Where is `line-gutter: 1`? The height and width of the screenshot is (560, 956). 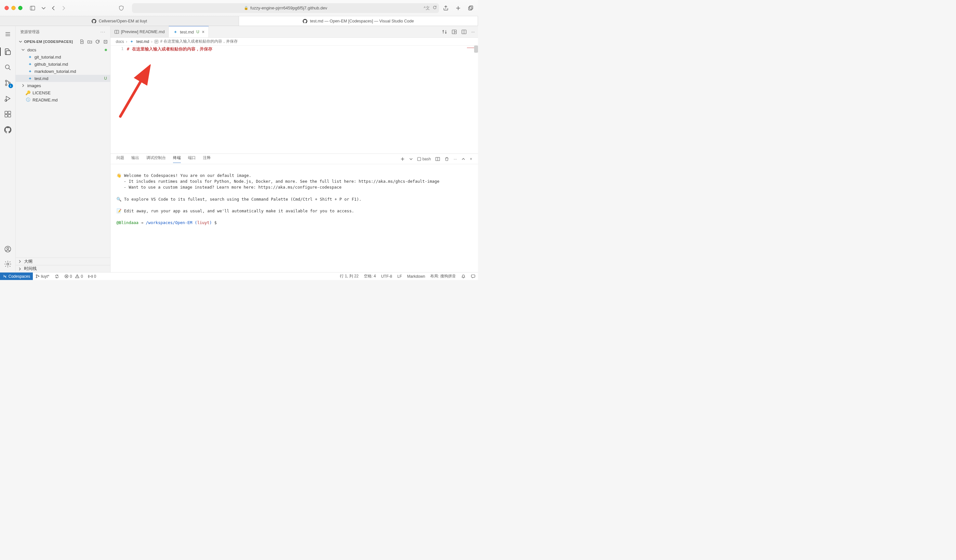 line-gutter: 1 is located at coordinates (118, 99).